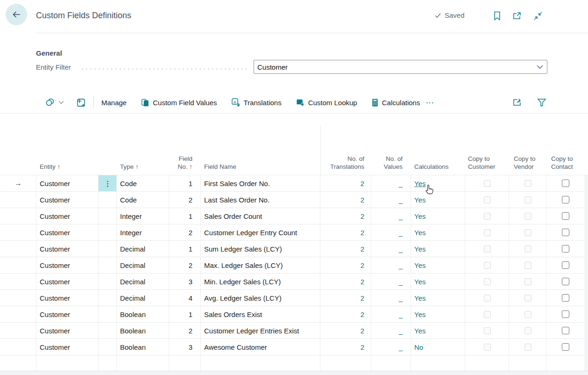 The image size is (588, 375). Describe the element at coordinates (185, 298) in the screenshot. I see `cell-field-no: 4` at that location.